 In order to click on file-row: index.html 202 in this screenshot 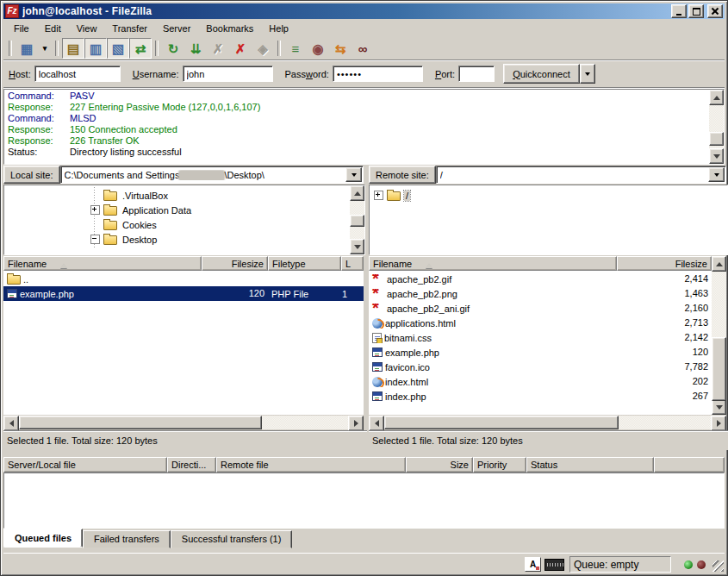, I will do `click(540, 381)`.